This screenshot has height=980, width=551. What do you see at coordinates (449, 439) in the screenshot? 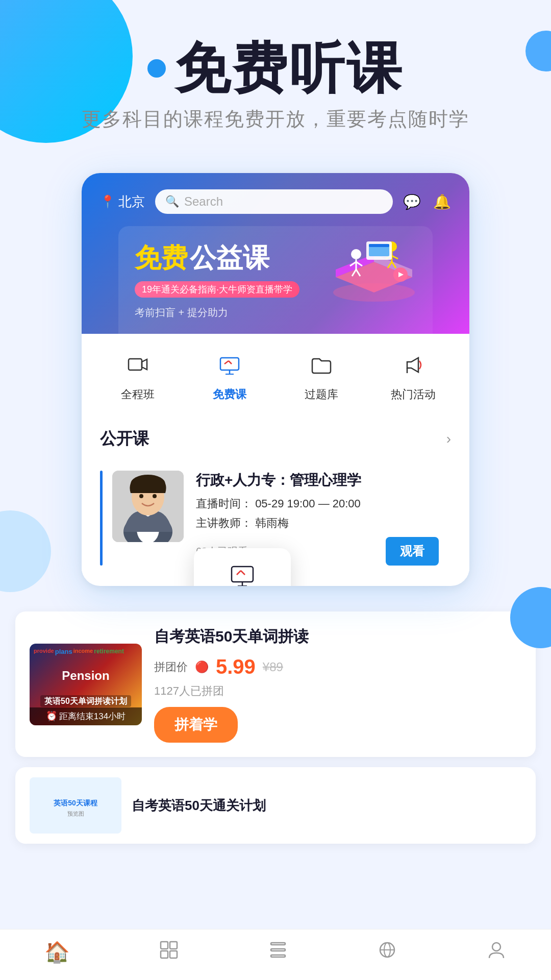
I see `section-arrow-icon: ›` at bounding box center [449, 439].